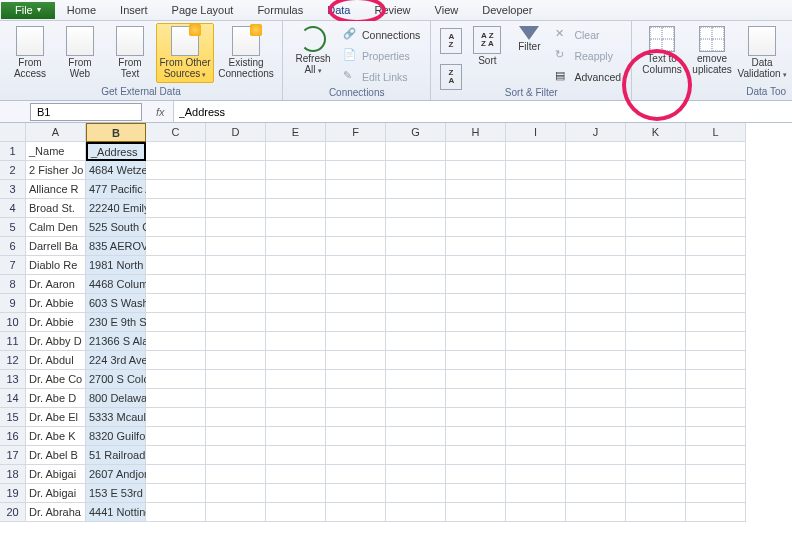  I want to click on column-header-I: I, so click(536, 132).